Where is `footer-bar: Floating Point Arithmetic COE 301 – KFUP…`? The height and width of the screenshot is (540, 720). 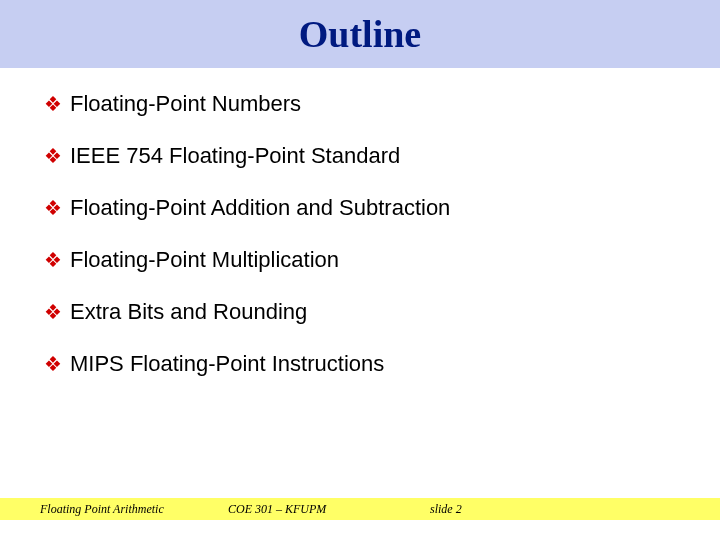 footer-bar: Floating Point Arithmetic COE 301 – KFUP… is located at coordinates (360, 509).